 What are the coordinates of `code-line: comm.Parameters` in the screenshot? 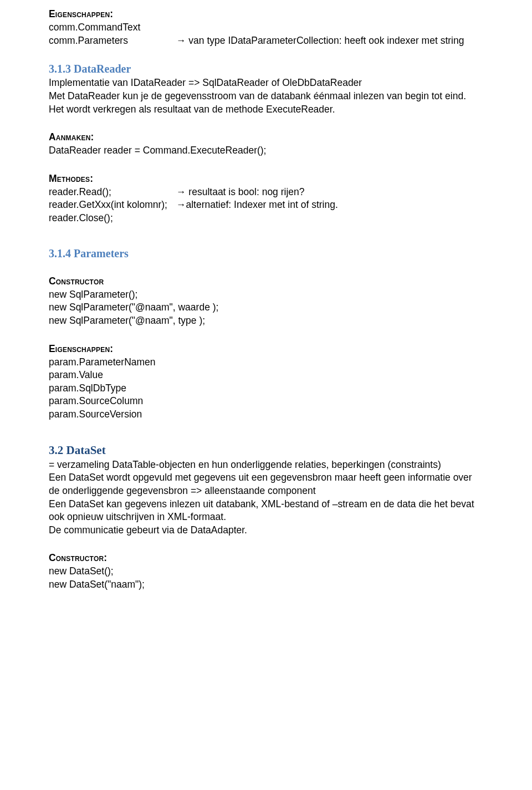 It's located at (112, 41).